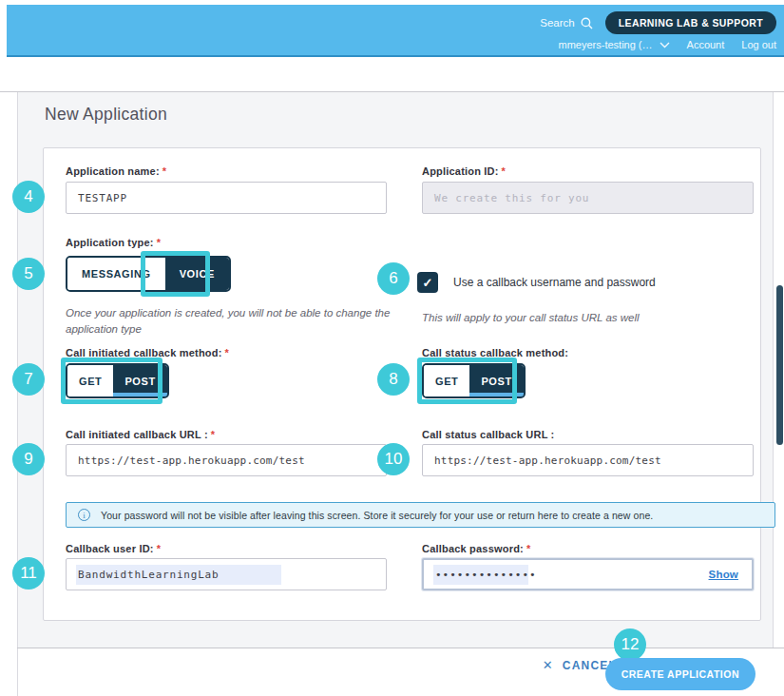 The image size is (784, 696). What do you see at coordinates (393, 459) in the screenshot?
I see `annotation-circle-10: 10` at bounding box center [393, 459].